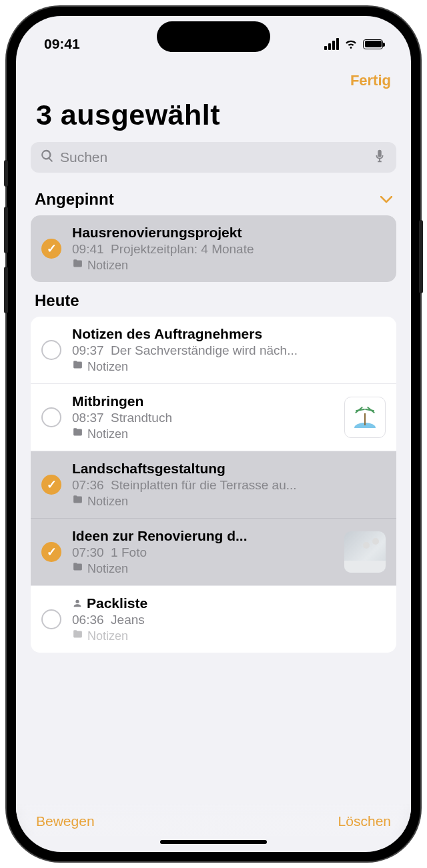 The image size is (427, 868). What do you see at coordinates (214, 198) in the screenshot?
I see `section-header-pinned: Angepinnt` at bounding box center [214, 198].